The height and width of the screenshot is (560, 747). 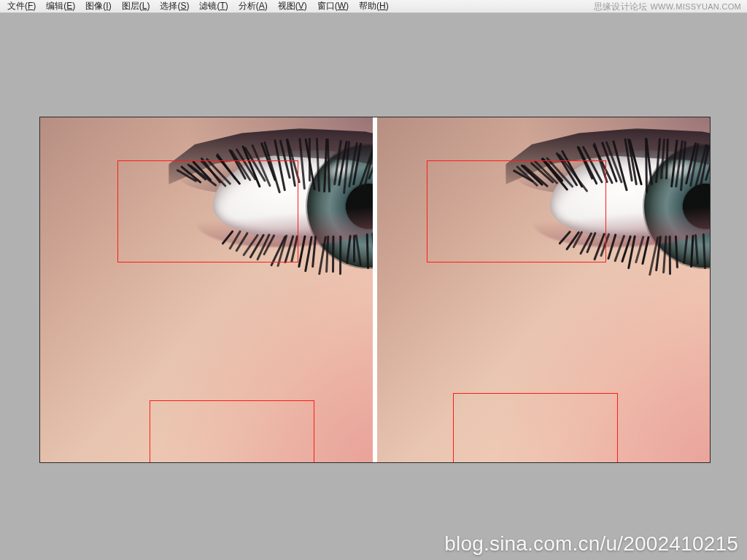 What do you see at coordinates (374, 7) in the screenshot?
I see `menu-help: 帮助(H)` at bounding box center [374, 7].